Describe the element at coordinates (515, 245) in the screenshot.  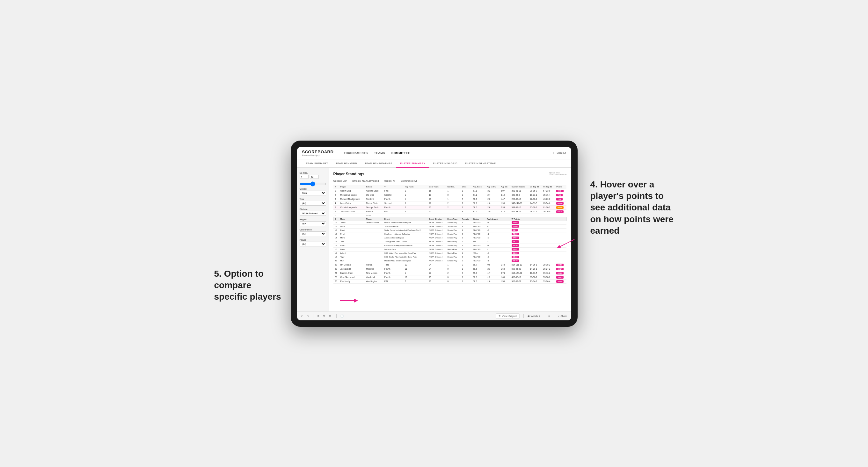
I see `tooltip-points-badge: 16.50` at that location.